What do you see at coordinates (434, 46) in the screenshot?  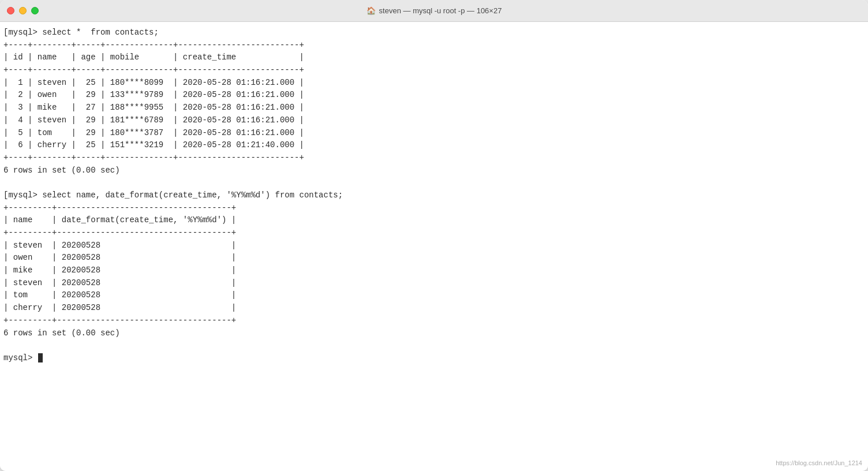 I see `line-2: +----+--------+-----+--------------+----…` at bounding box center [434, 46].